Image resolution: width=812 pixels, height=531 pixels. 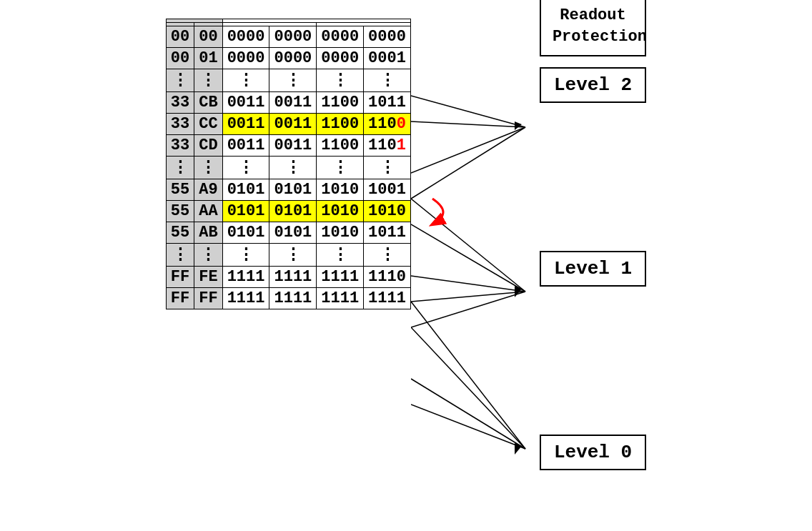 I want to click on rdp-hex-cell: CC, so click(x=209, y=124).